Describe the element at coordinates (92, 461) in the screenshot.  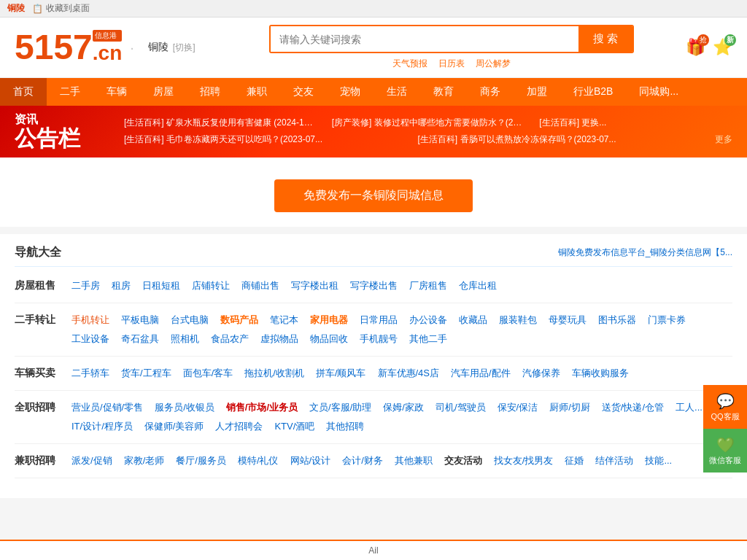
I see `nav-link-promo: 派发/促销` at that location.